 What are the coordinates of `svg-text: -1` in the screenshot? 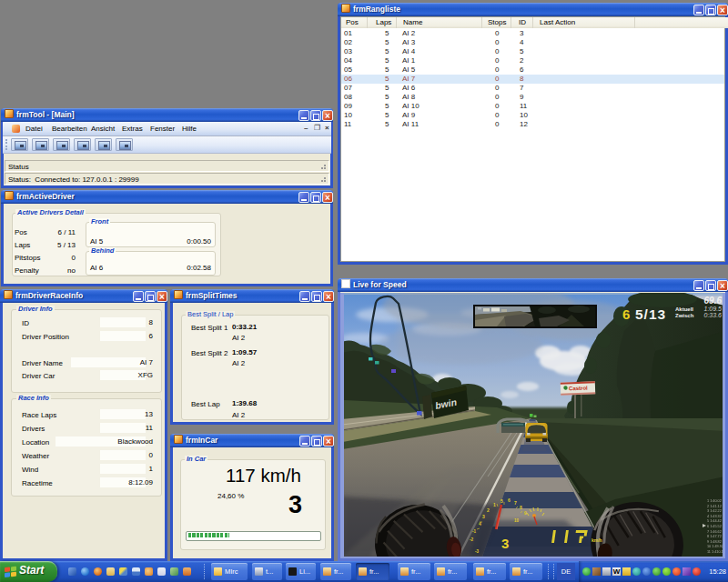 It's located at (474, 531).